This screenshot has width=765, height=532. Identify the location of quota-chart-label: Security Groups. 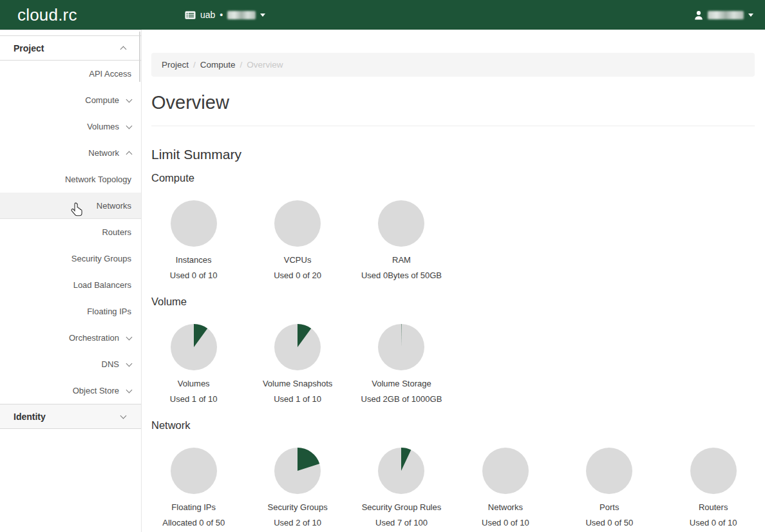
(298, 508).